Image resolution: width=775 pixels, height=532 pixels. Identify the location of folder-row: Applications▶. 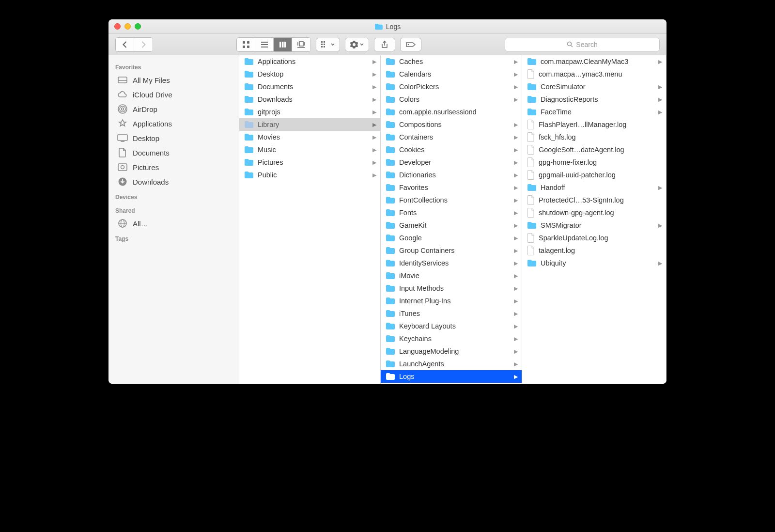
(310, 62).